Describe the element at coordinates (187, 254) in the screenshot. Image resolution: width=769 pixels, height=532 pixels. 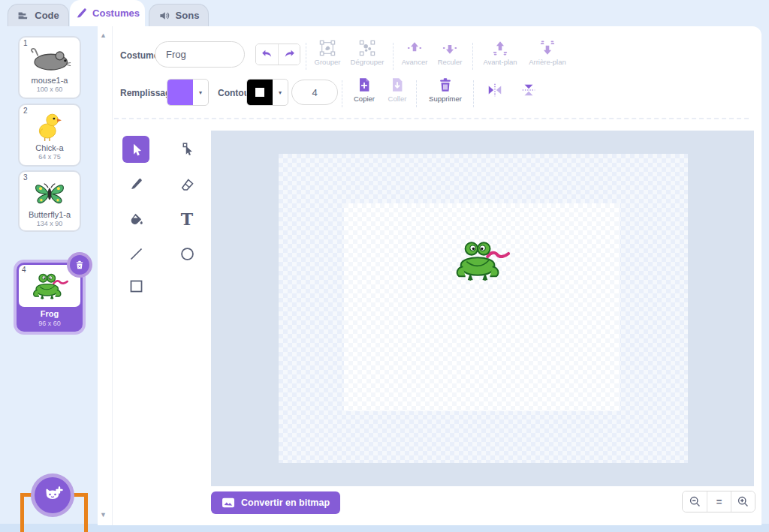
I see `circle-tool` at that location.